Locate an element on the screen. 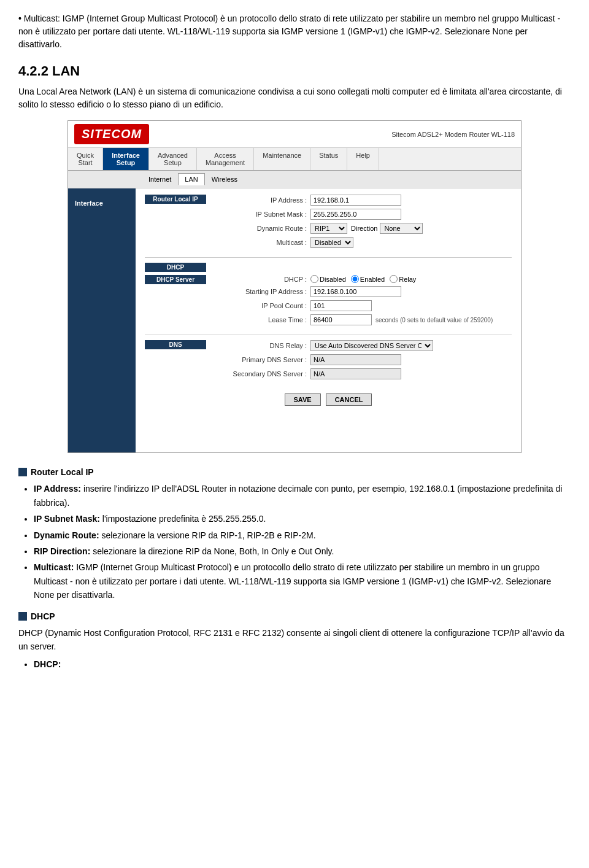  bullet-rip-direction: RIP Direction: selezionare la direzione … is located at coordinates (302, 551).